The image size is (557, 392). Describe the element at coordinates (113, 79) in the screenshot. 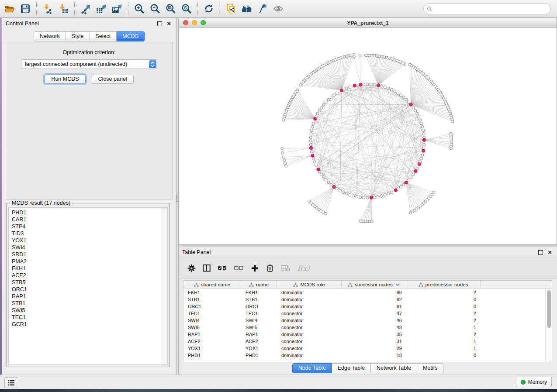

I see `close-panel-button: Close panel` at that location.